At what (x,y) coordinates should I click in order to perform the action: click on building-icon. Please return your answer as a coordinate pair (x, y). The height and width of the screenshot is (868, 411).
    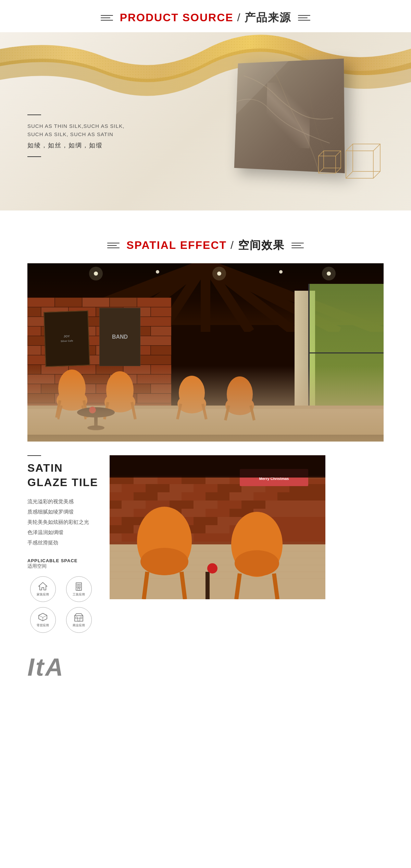
    Looking at the image, I should click on (79, 586).